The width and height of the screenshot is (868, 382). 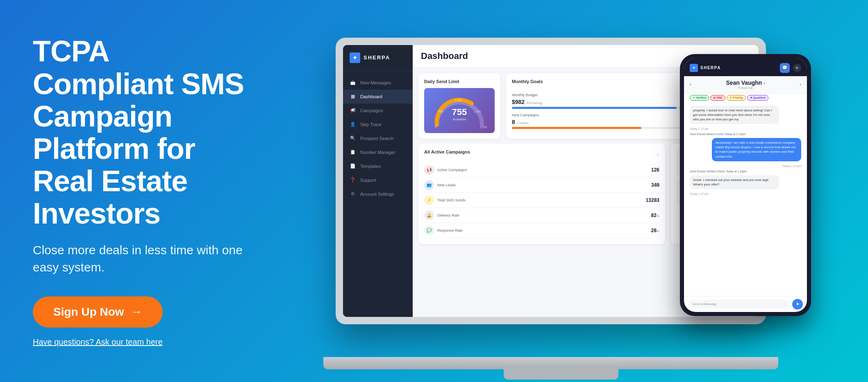 What do you see at coordinates (745, 166) in the screenshot?
I see `msg-time-2: Today 1:12 pm` at bounding box center [745, 166].